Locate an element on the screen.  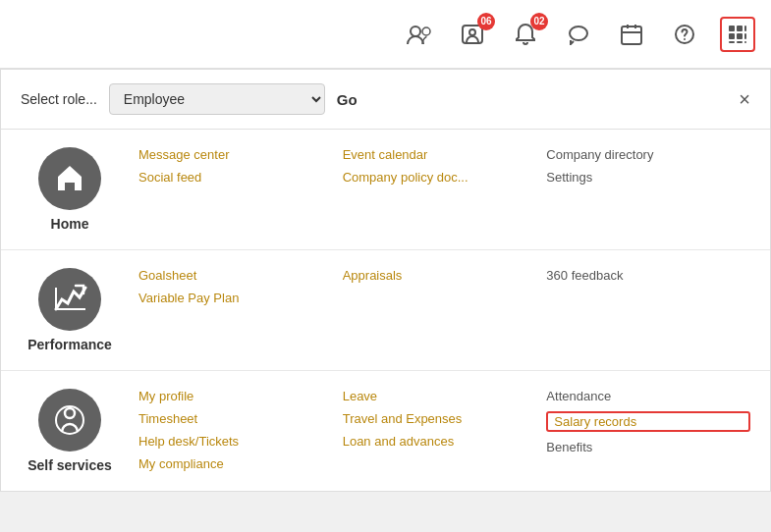
perf-col-2: Appraisals is located at coordinates (445, 287).